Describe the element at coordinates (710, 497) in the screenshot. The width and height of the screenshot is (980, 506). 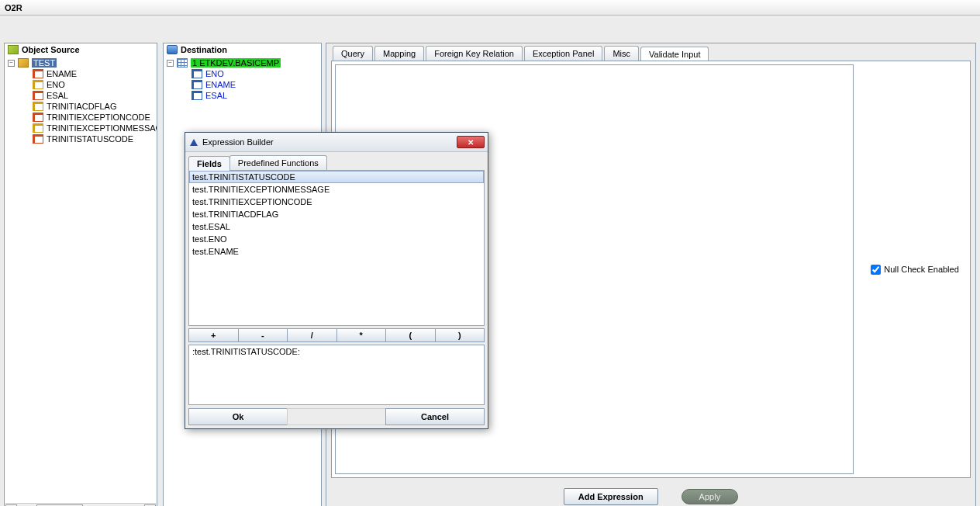
I see `apply-button: Apply` at that location.